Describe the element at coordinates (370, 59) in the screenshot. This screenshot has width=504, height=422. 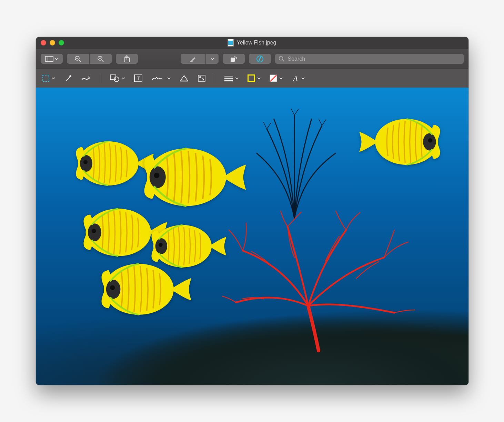
I see `search-field` at that location.